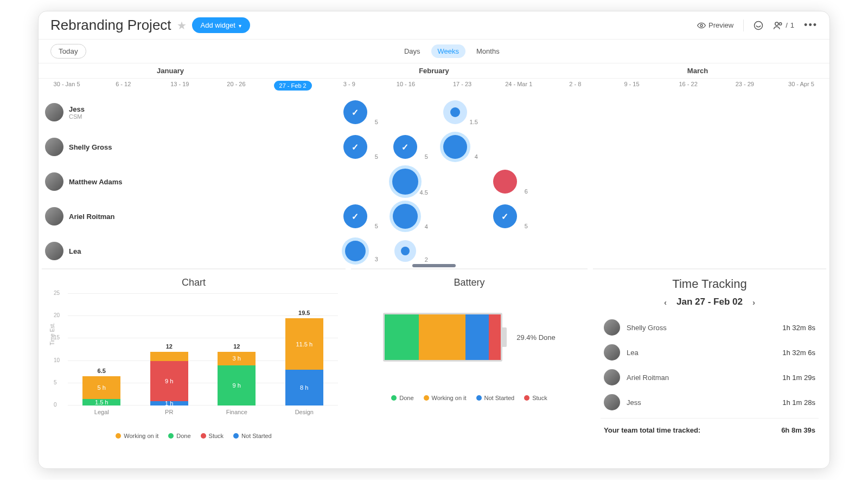 This screenshot has width=868, height=502. What do you see at coordinates (85, 251) in the screenshot?
I see `assignee: Lea` at bounding box center [85, 251].